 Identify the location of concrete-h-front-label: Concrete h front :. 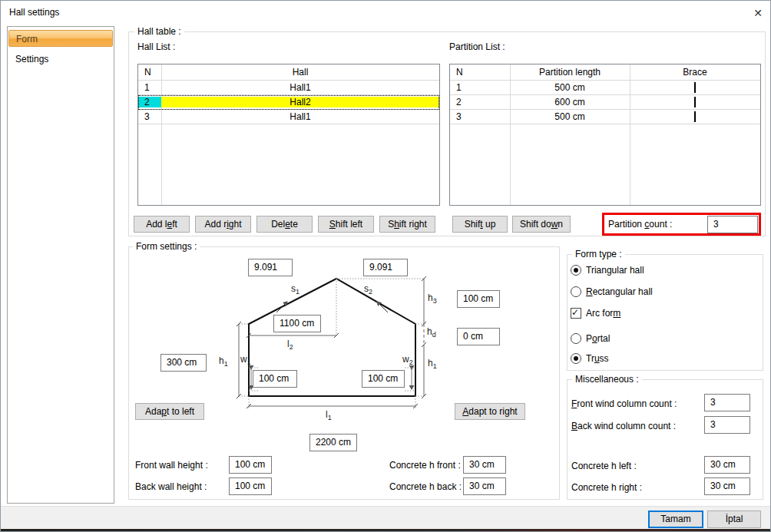
(425, 465).